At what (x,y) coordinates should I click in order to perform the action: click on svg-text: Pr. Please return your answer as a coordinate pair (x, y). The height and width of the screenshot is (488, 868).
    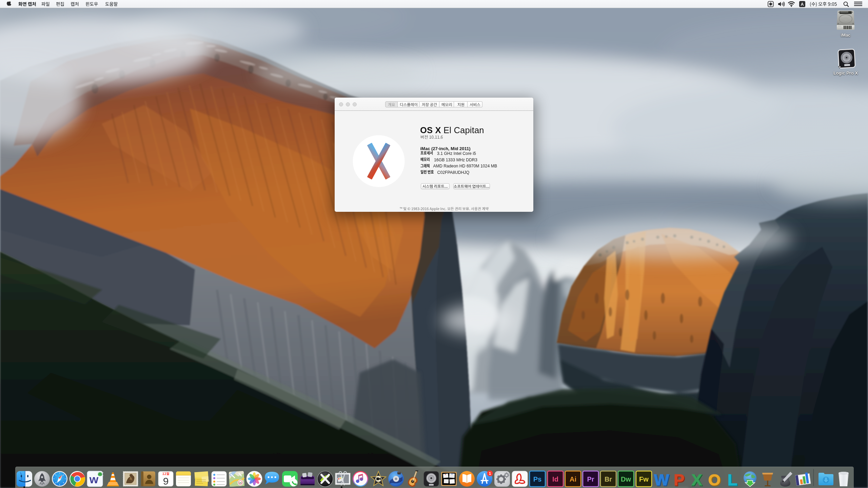
    Looking at the image, I should click on (591, 479).